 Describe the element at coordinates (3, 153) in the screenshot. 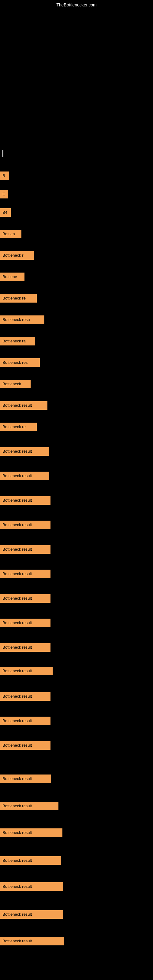

I see `text-cursor` at that location.